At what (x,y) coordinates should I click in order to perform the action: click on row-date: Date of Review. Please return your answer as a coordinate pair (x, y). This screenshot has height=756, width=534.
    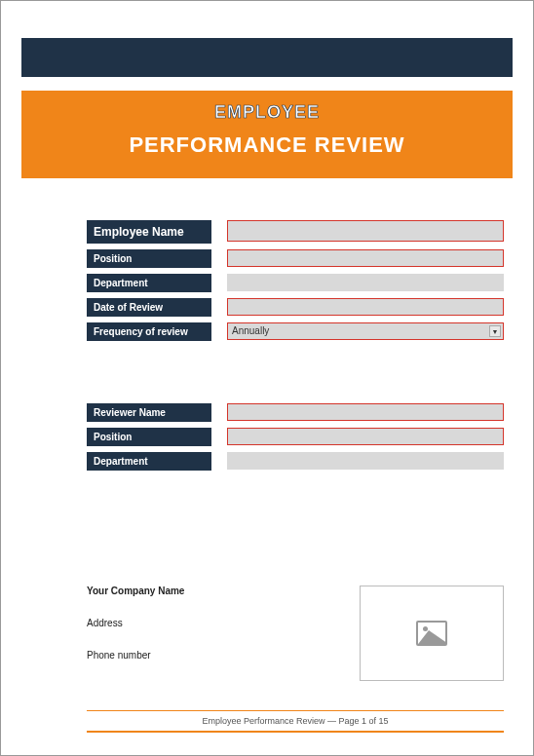
    Looking at the image, I should click on (295, 308).